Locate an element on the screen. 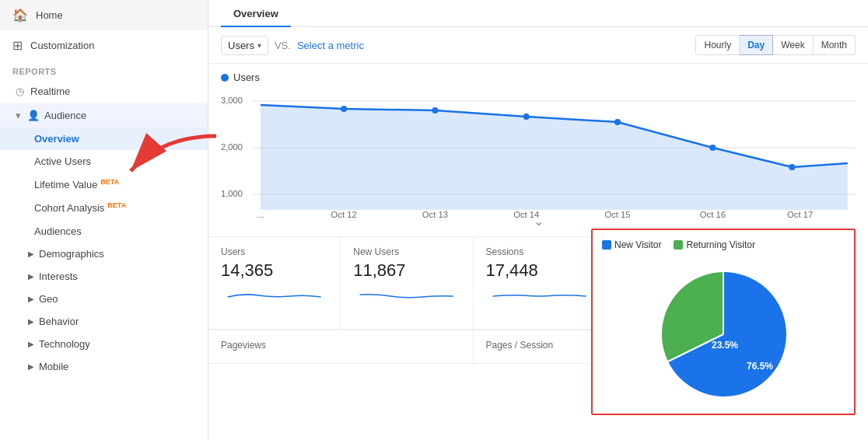  metric-new-users-value: 11,867 is located at coordinates (406, 271).